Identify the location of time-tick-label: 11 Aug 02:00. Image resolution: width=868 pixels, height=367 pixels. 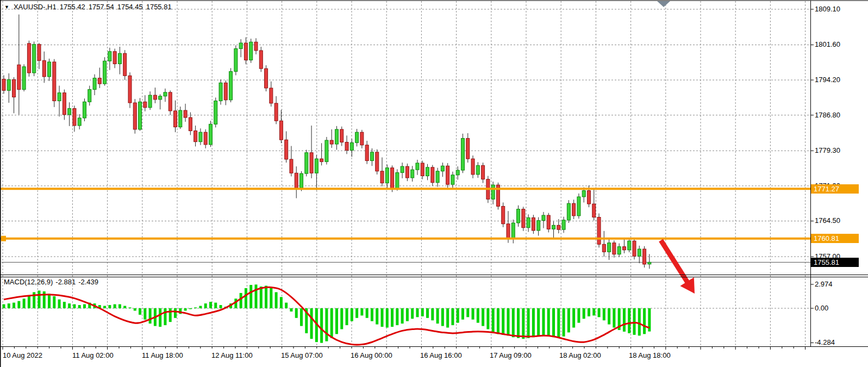
(93, 356).